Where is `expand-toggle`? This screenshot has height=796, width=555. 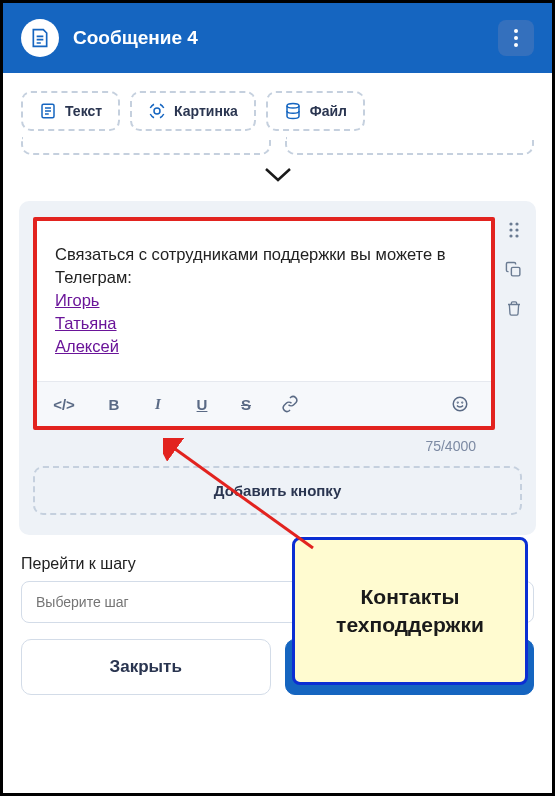
expand-toggle is located at coordinates (278, 178).